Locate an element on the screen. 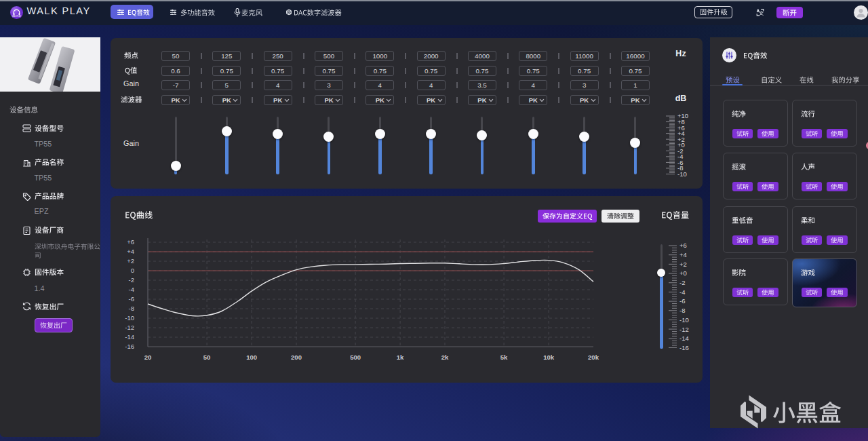 The image size is (868, 441). svg-text: 1k is located at coordinates (400, 357).